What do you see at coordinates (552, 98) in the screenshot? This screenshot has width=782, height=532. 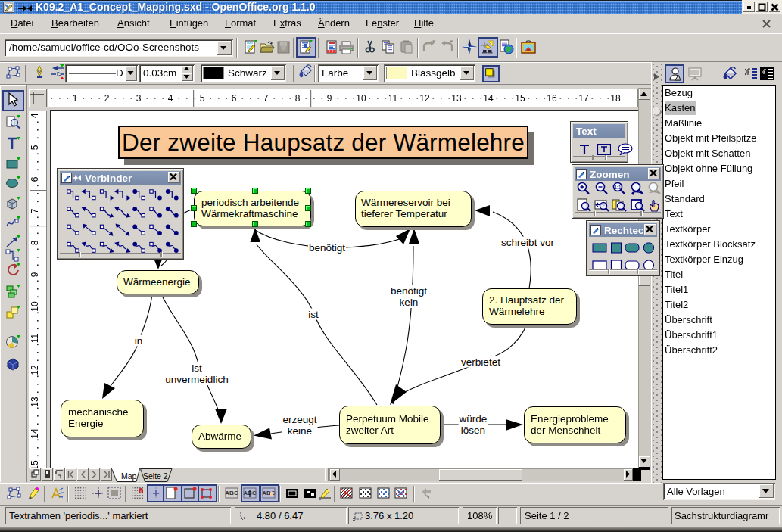 I see `svg-text: 16` at bounding box center [552, 98].